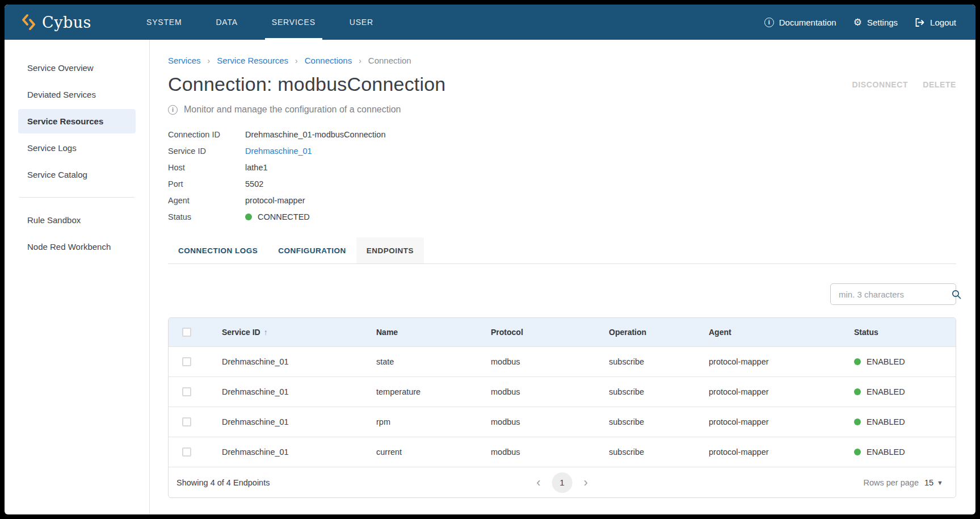  I want to click on sidebar-item-service-overview: Service Overview, so click(77, 68).